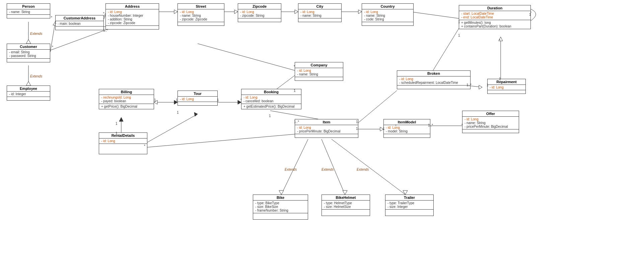  What do you see at coordinates (363, 170) in the screenshot?
I see `extends-label-5: Extends` at bounding box center [363, 170].